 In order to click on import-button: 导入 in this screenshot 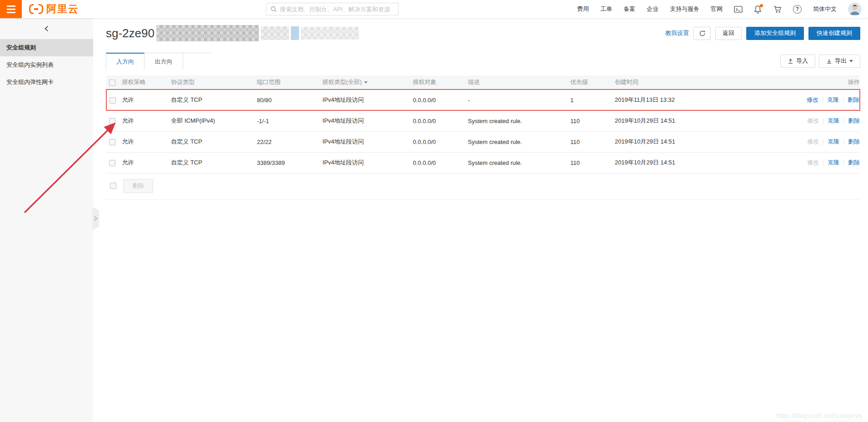, I will do `click(798, 61)`.